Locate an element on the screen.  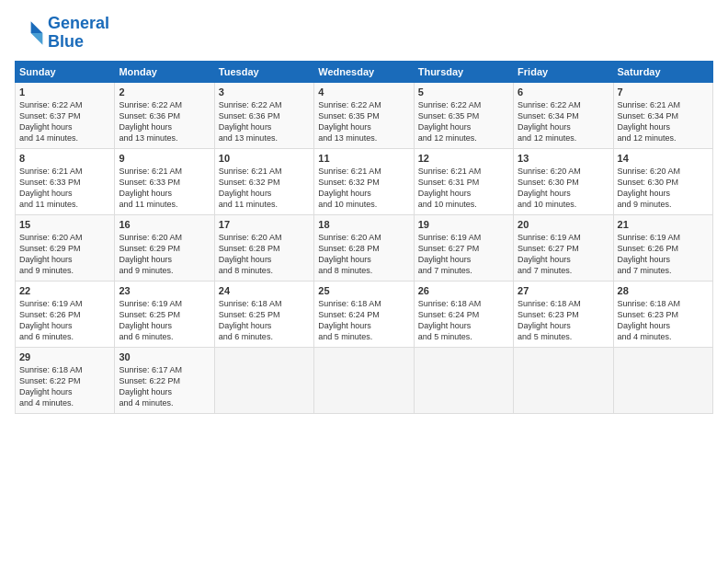
cell-content: Sunrise: 6:22 AMSunset: 6:37 PMDaylight … is located at coordinates (64, 121).